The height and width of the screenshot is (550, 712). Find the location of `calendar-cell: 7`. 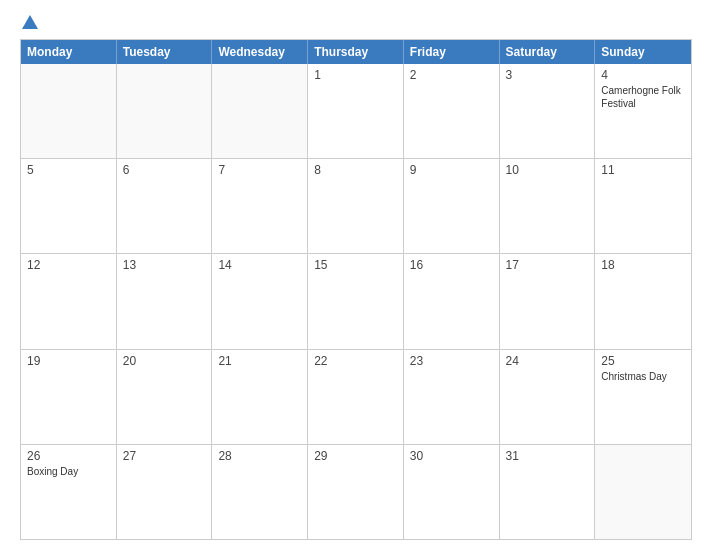

calendar-cell: 7 is located at coordinates (260, 206).